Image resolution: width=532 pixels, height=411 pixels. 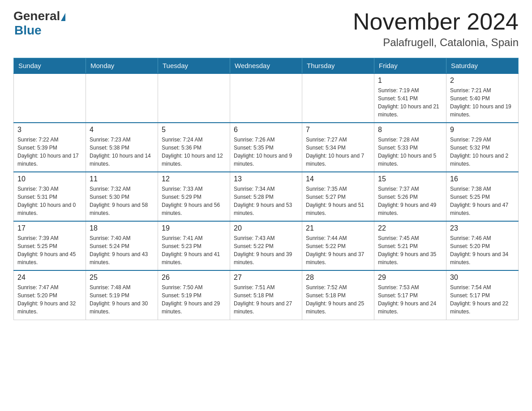 I want to click on calendar-cell: 7Sunrise: 7:27 AMSunset: 5:34 PMDaylight…, so click(x=339, y=147).